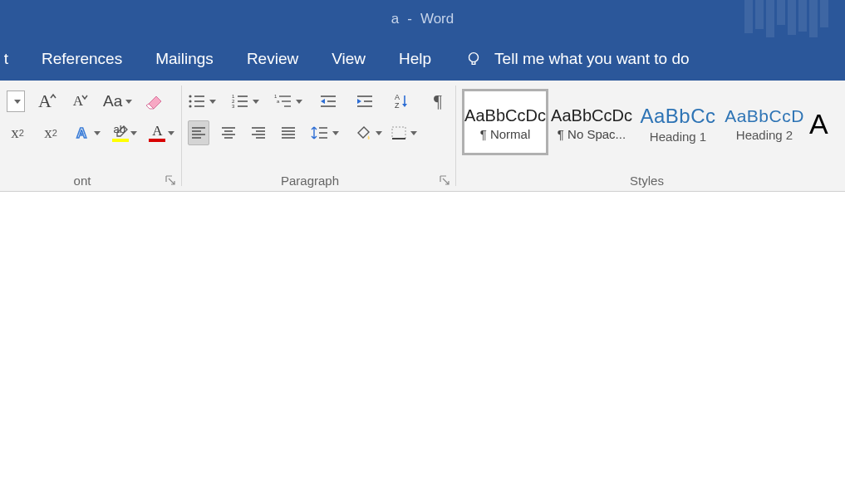  Describe the element at coordinates (786, 18) in the screenshot. I see `title-decoration` at that location.